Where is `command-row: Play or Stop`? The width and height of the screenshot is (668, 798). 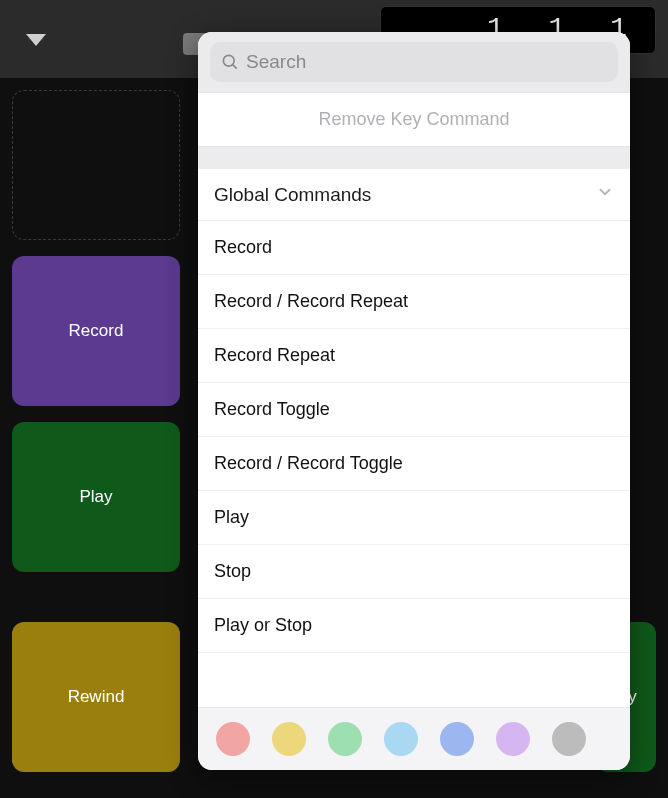
command-row: Play or Stop is located at coordinates (414, 626).